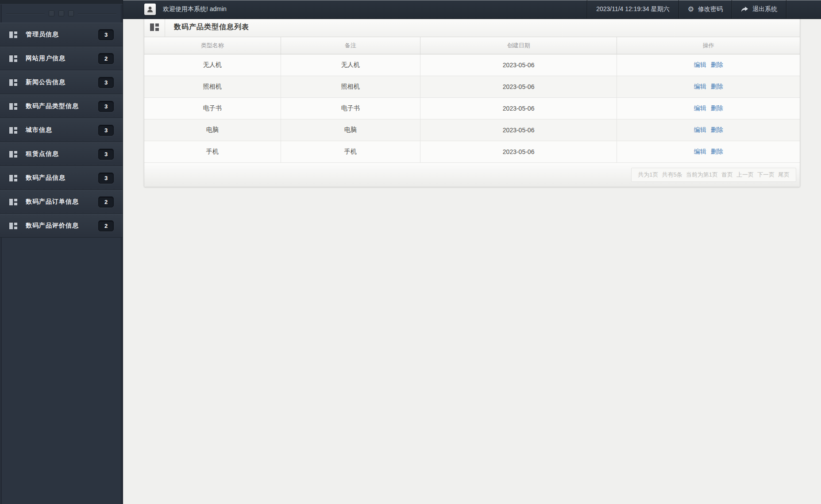  Describe the element at coordinates (175, 9) in the screenshot. I see `welcome-box: 欢迎使用本系统! admin` at that location.